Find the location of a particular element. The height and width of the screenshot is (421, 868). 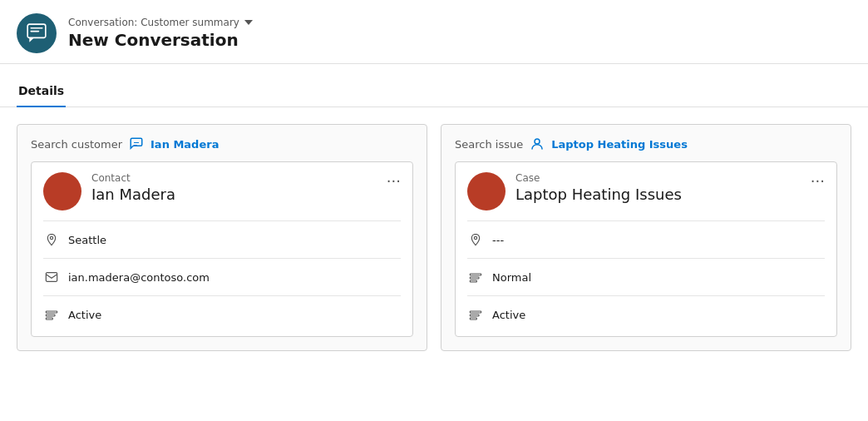

issue-card-name: Laptop Heating Issues is located at coordinates (658, 195).